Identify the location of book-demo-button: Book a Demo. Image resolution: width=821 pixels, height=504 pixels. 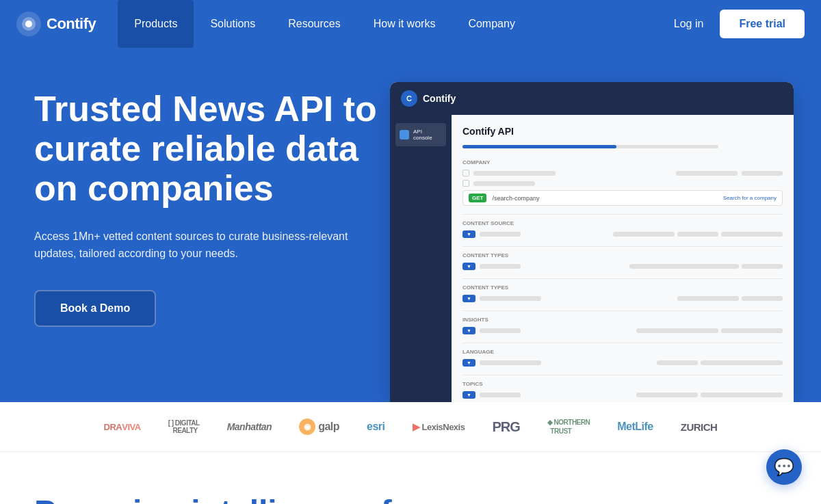
(95, 308).